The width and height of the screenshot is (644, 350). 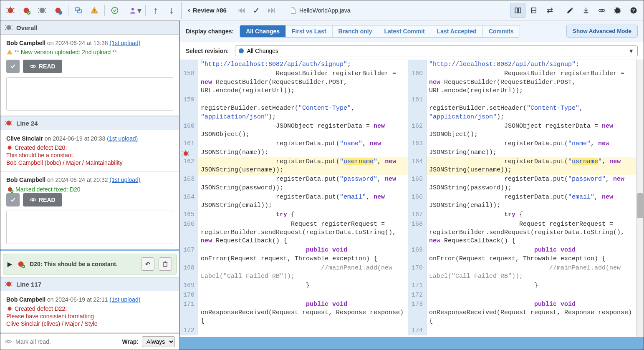 I want to click on side-by-side-icon, so click(x=518, y=10).